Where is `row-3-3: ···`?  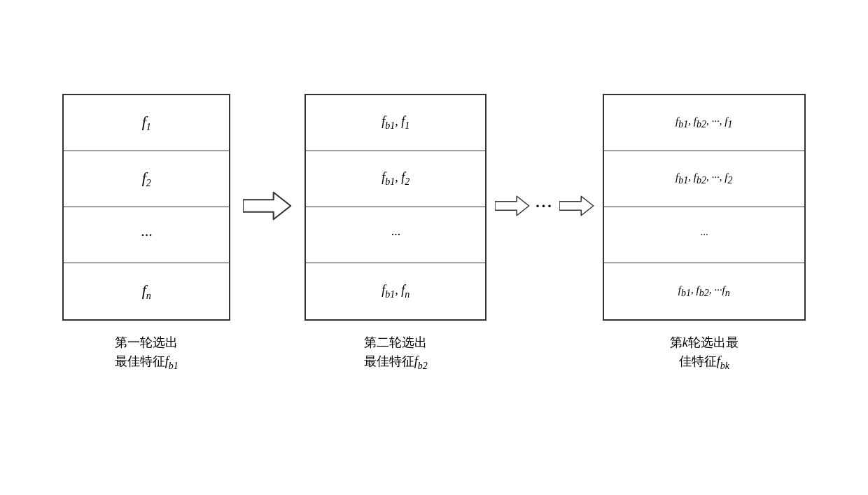
row-3-3: ··· is located at coordinates (704, 235).